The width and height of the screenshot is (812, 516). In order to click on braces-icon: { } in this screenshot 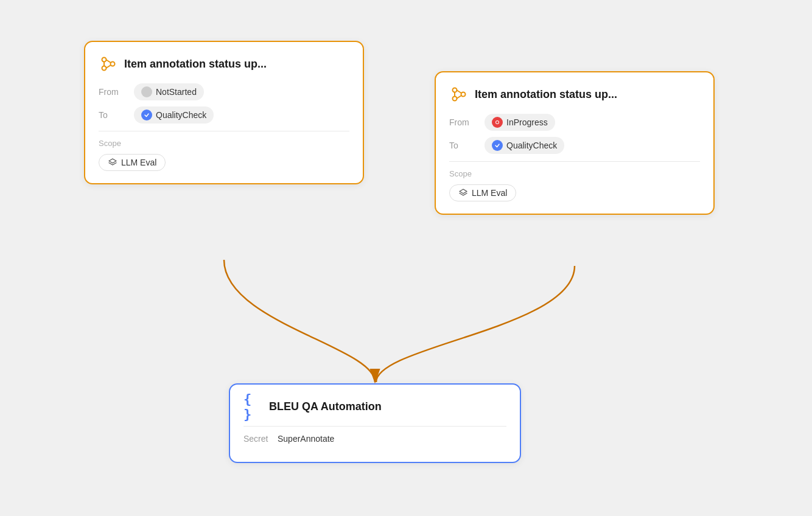, I will do `click(253, 406)`.